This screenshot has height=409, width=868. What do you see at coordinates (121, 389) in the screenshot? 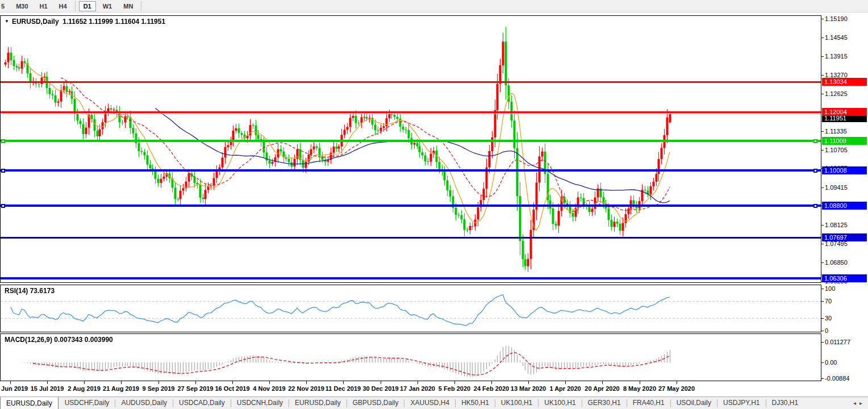
I see `date-axis-label: 21 Aug 2019` at bounding box center [121, 389].